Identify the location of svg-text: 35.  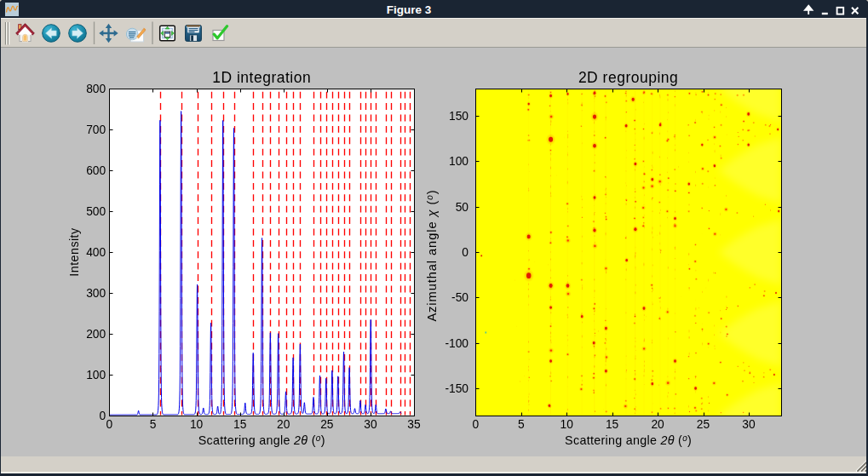
(414, 424).